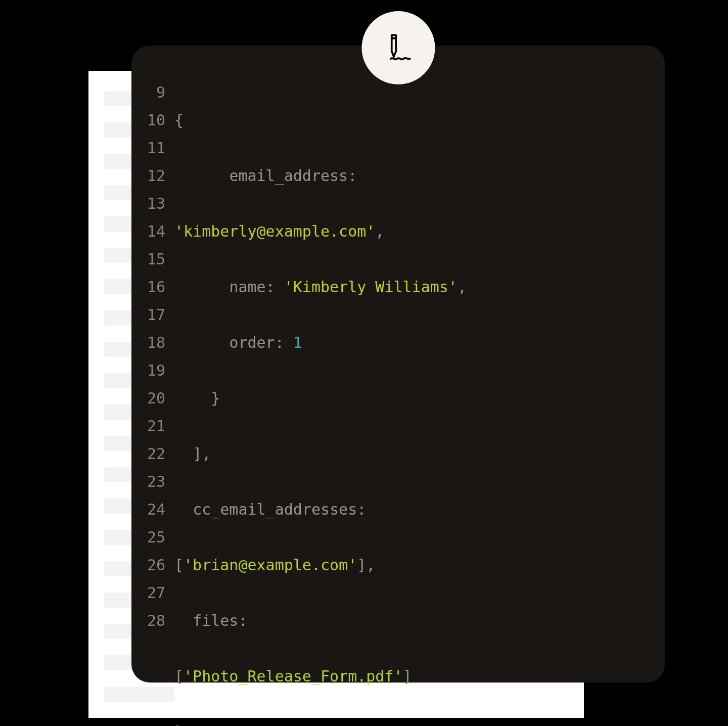 This screenshot has height=726, width=728. I want to click on line-number: 24, so click(156, 510).